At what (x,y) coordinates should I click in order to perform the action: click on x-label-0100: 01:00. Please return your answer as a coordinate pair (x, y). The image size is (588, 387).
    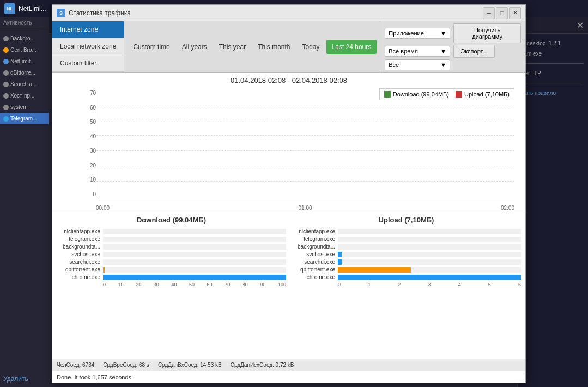
    Looking at the image, I should click on (305, 208).